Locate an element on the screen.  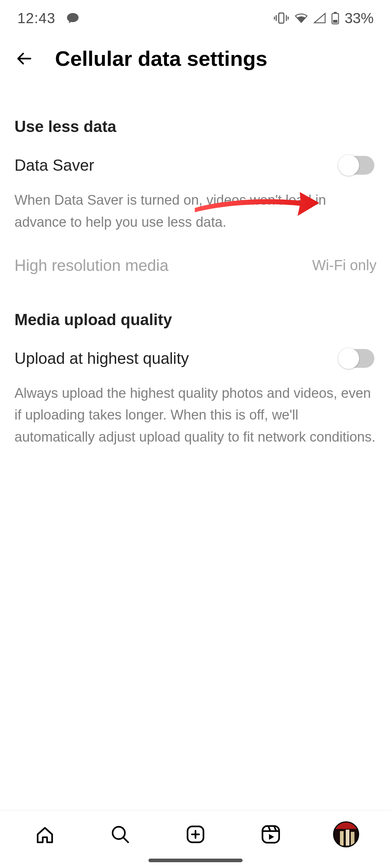
battery-icon is located at coordinates (335, 18).